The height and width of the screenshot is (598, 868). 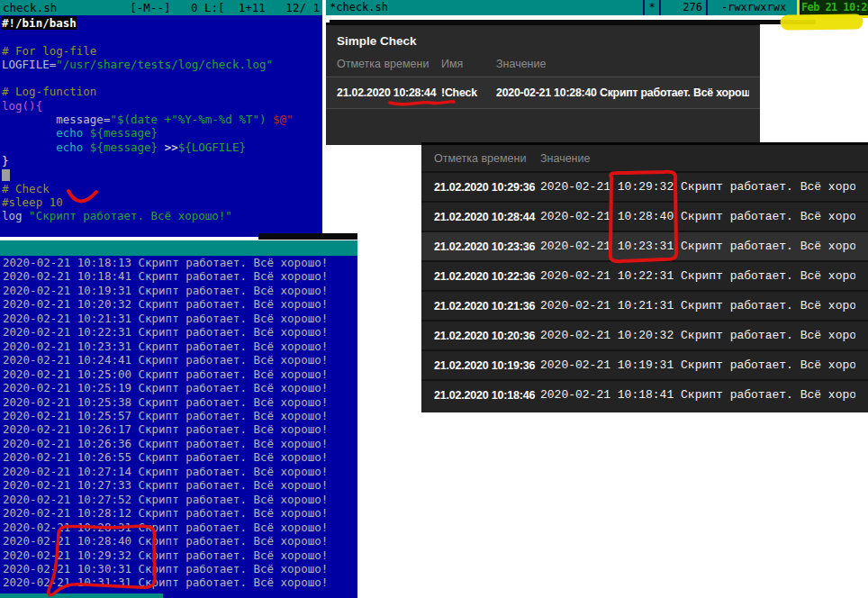 What do you see at coordinates (698, 276) in the screenshot?
I see `row-value: 2020-02-21 10:22:31 Скрипт работает. Всё…` at bounding box center [698, 276].